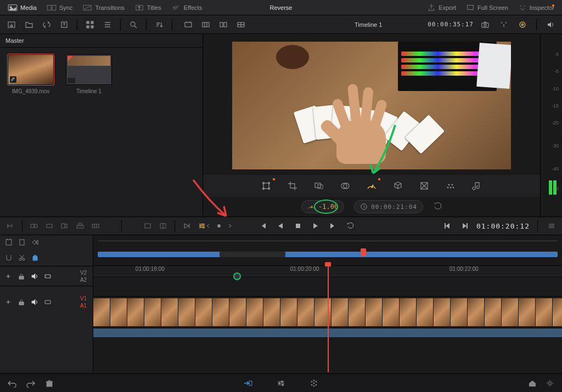 Image resolution: width=562 pixels, height=392 pixels. I want to click on stabilize-icon, so click(398, 186).